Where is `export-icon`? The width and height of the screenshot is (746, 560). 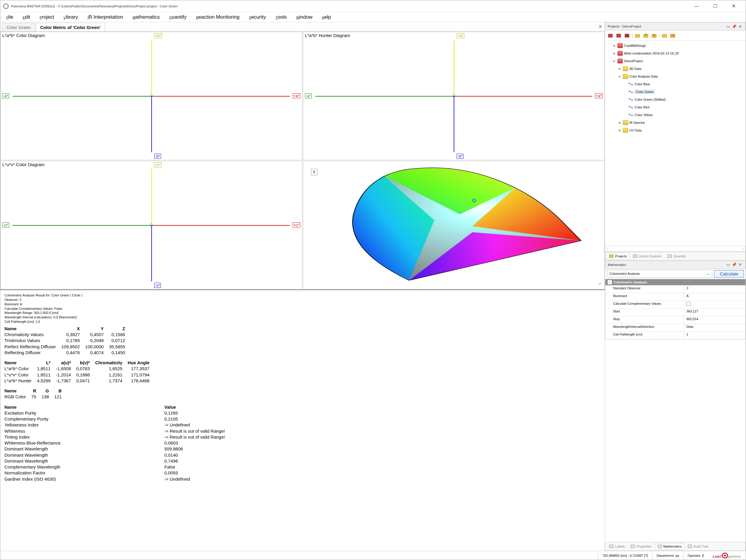 export-icon is located at coordinates (654, 36).